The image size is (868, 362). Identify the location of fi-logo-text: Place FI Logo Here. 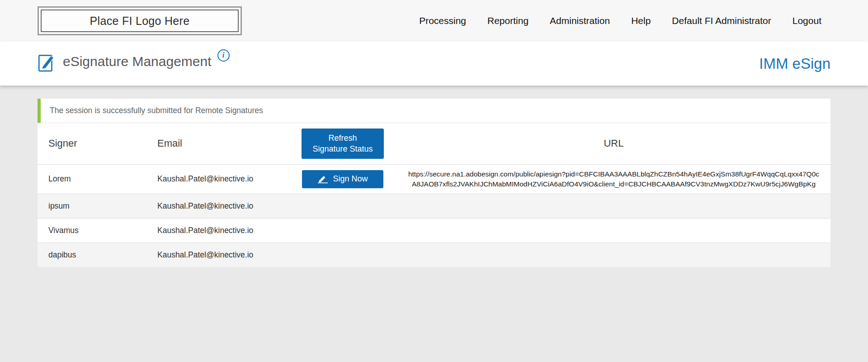
(140, 21).